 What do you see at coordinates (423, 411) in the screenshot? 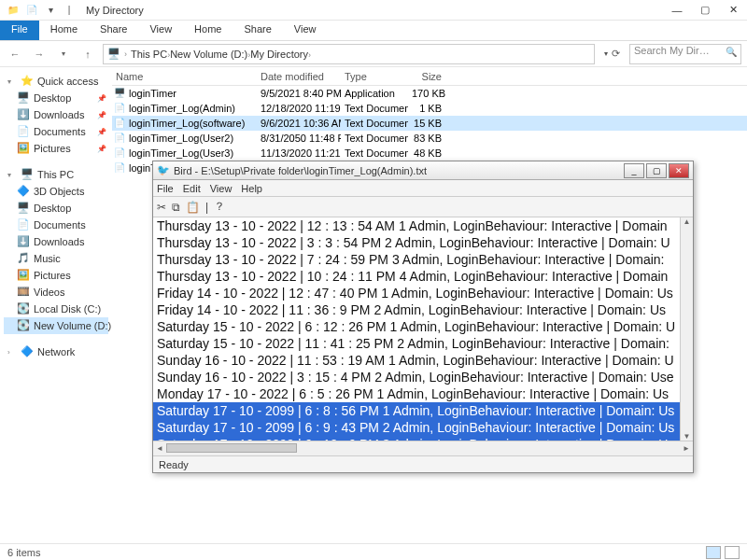
I see `log-line: Saturday 17 - 10 - 2099 | 6 : 8 : 56 PM …` at bounding box center [423, 411].